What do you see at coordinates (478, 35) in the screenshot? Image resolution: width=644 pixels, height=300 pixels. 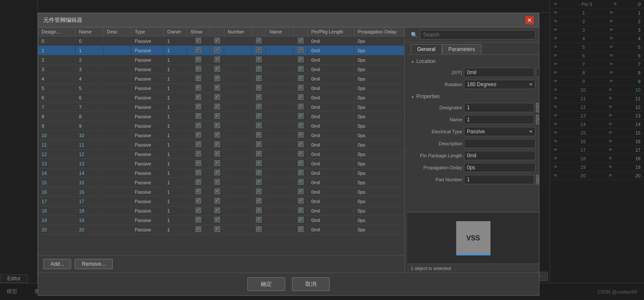 I see `search-input` at bounding box center [478, 35].